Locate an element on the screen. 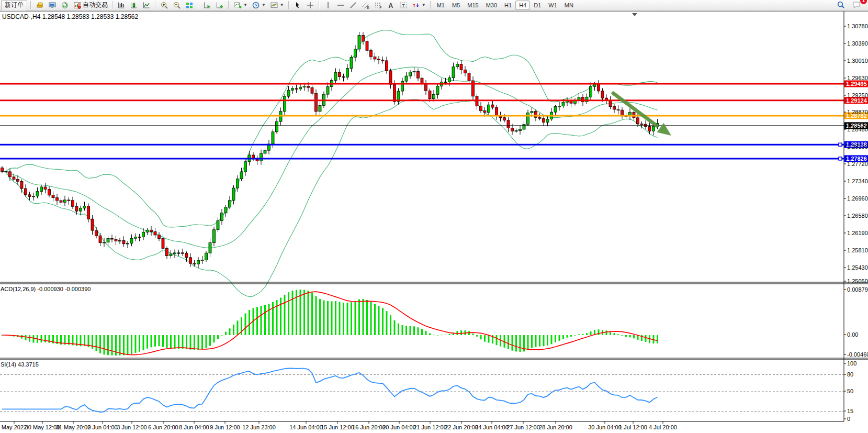 This screenshot has height=433, width=868. macd-indicator-label: ACD(12,26,9) -0.000930 -0.000390 is located at coordinates (46, 289).